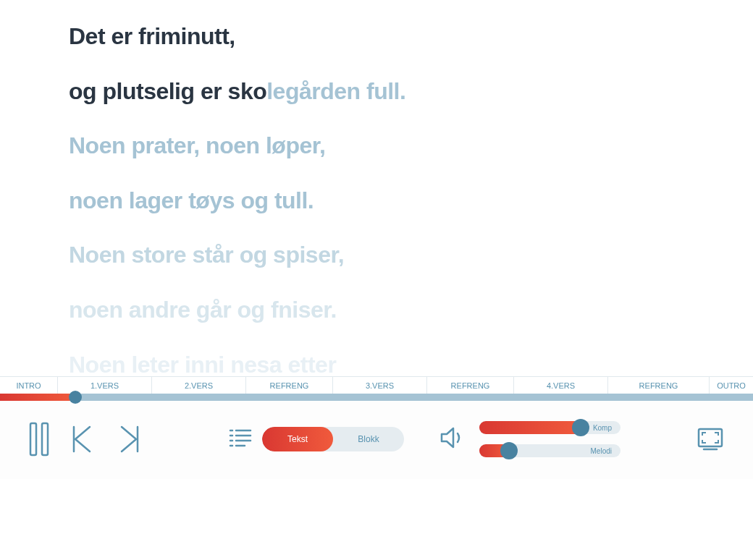 The height and width of the screenshot is (560, 753). I want to click on lyric-line-6: noen andre går og fniser., so click(376, 310).